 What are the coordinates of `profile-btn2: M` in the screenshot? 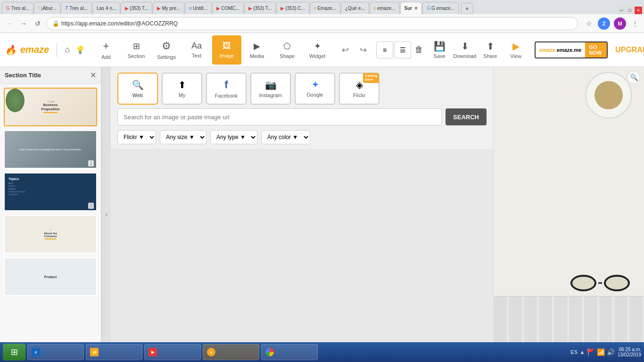 It's located at (620, 24).